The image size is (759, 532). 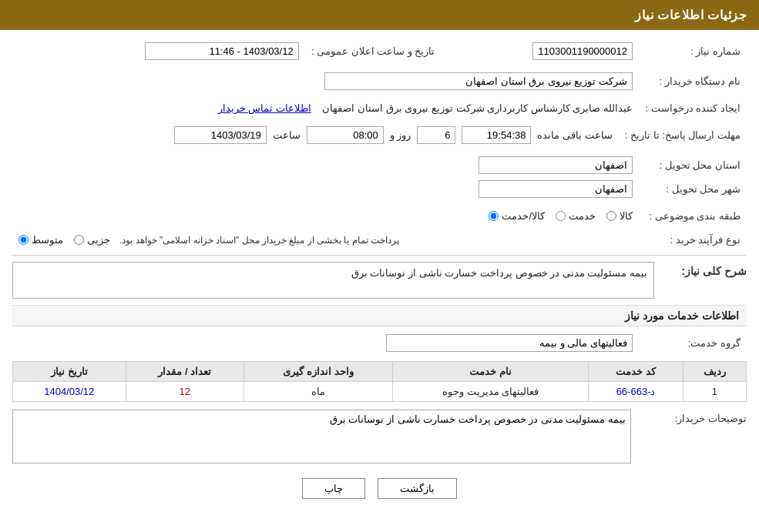 I want to click on mohlat-saat-baqi-input, so click(x=496, y=136).